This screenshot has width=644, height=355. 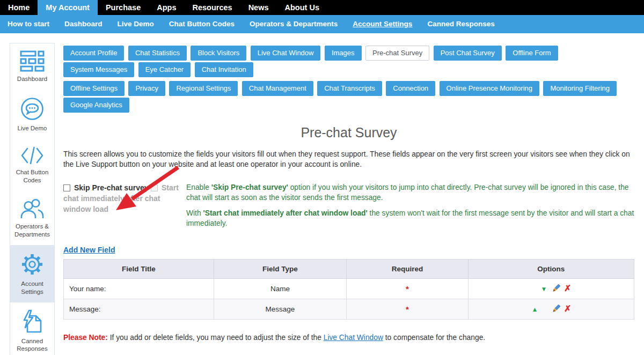 What do you see at coordinates (410, 193) in the screenshot?
I see `info-paragraph-skip: Enable 'Skip Pre-chat survey' option if …` at bounding box center [410, 193].